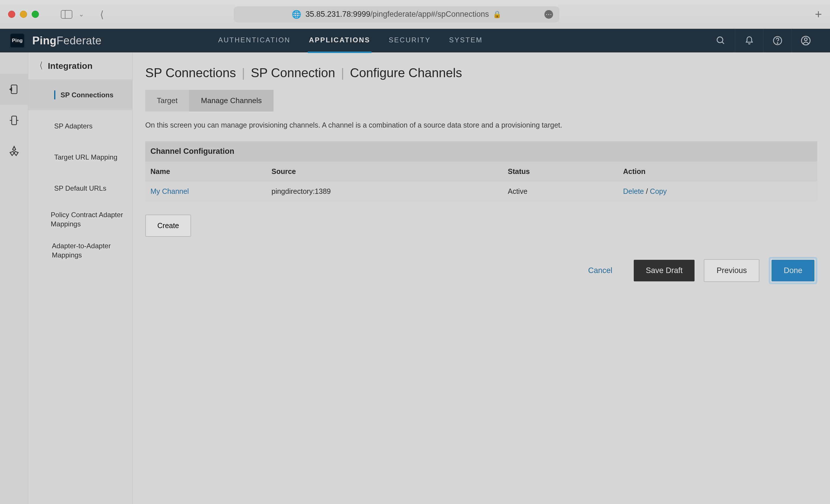  What do you see at coordinates (170, 191) in the screenshot?
I see `channel-name-link: My Channel` at bounding box center [170, 191].